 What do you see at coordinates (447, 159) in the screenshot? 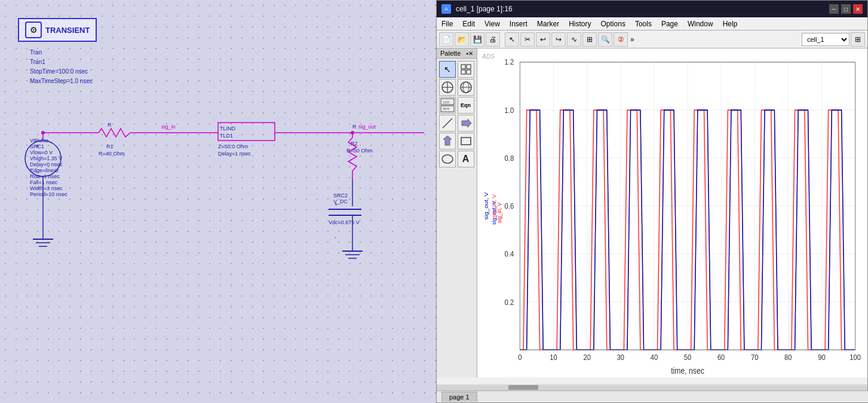
I see `palette-oval-btn` at bounding box center [447, 159].